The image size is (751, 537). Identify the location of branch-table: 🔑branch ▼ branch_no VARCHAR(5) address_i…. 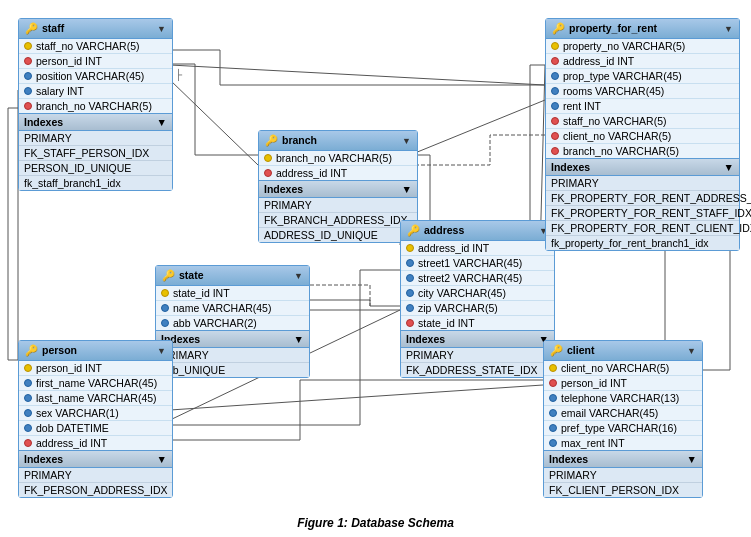
(338, 186).